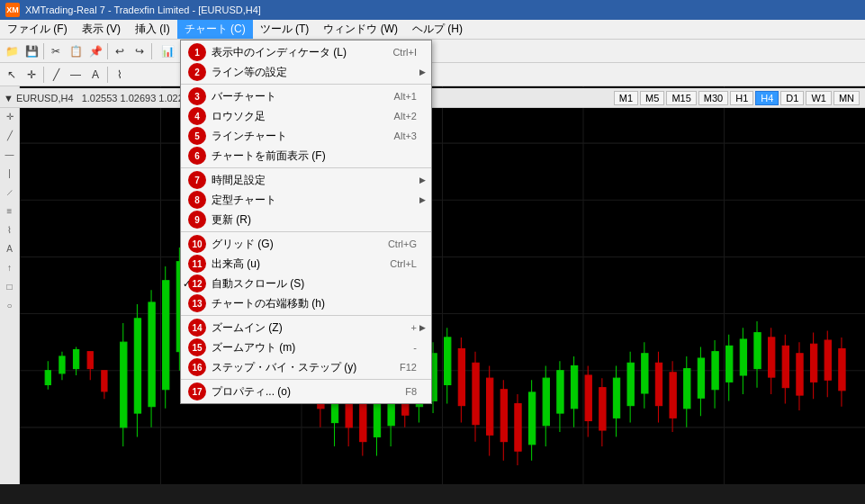  Describe the element at coordinates (197, 220) in the screenshot. I see `badge-9: 9` at that location.